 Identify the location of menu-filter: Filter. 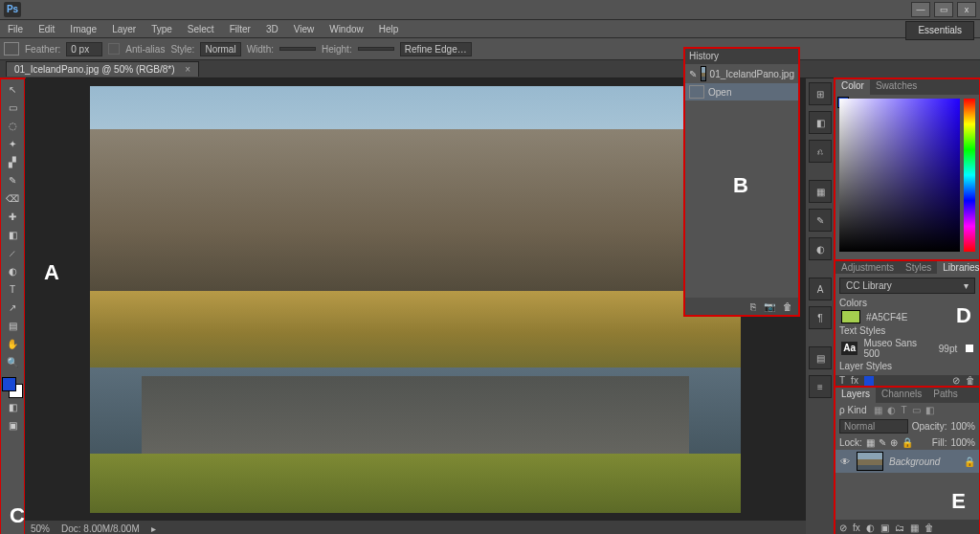
(240, 29).